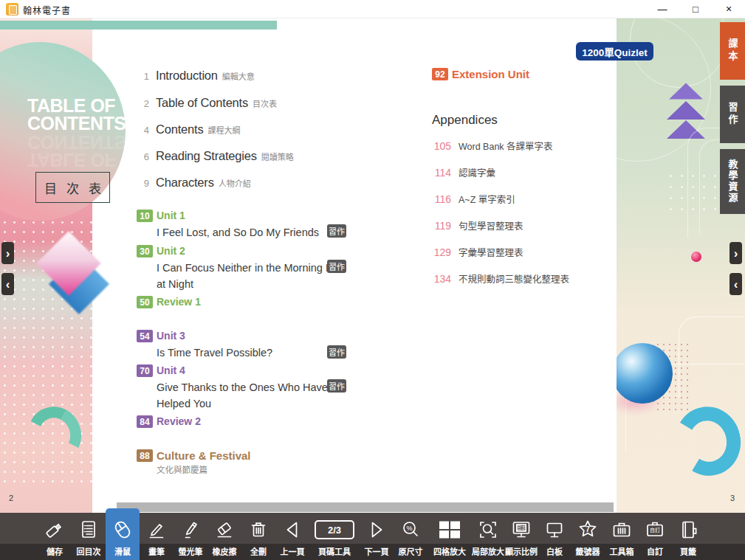 This screenshot has width=745, height=560. Describe the element at coordinates (251, 463) in the screenshot. I see `toc-entry-culture-festival: 88 Culture & Festival 文化與節慶篇` at that location.